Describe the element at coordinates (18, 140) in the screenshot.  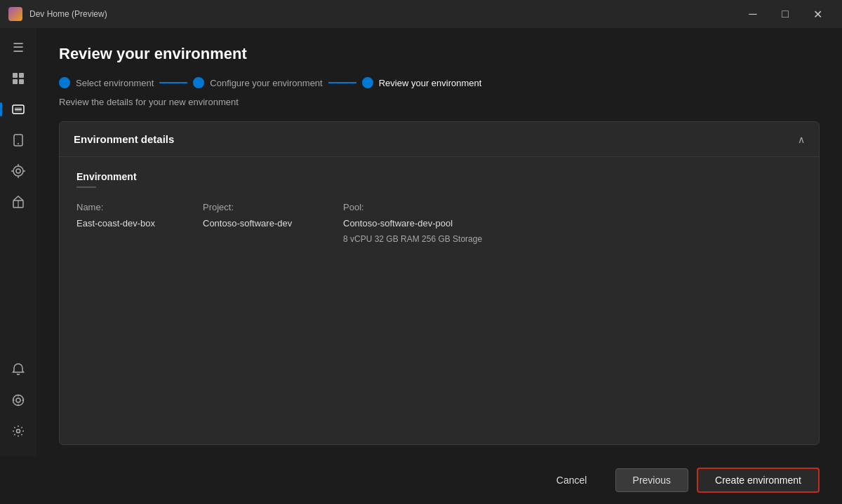
I see `sidebar-item-devices` at that location.